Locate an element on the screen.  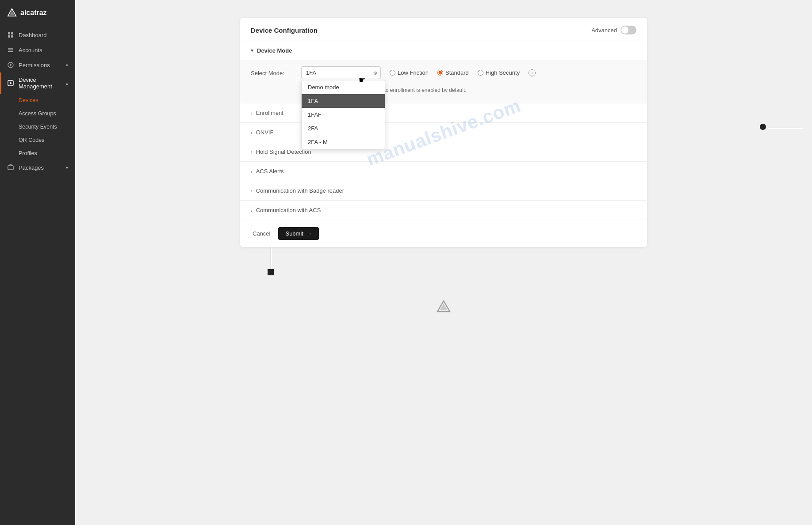
submit-button-label: Submit is located at coordinates (294, 233).